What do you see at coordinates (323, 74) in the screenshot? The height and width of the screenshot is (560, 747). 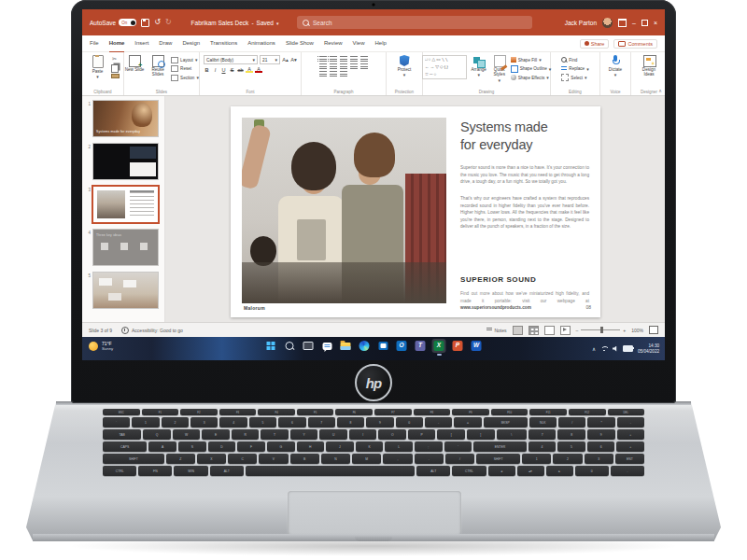 I see `text-direction-icon` at bounding box center [323, 74].